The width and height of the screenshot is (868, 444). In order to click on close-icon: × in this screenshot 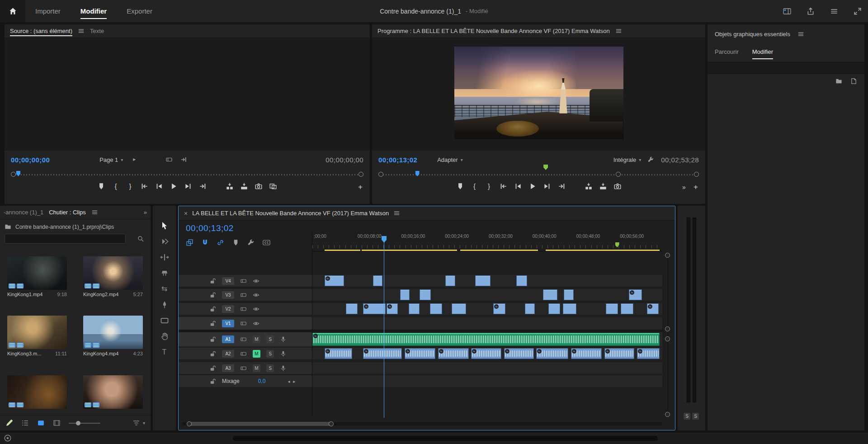, I will do `click(186, 213)`.